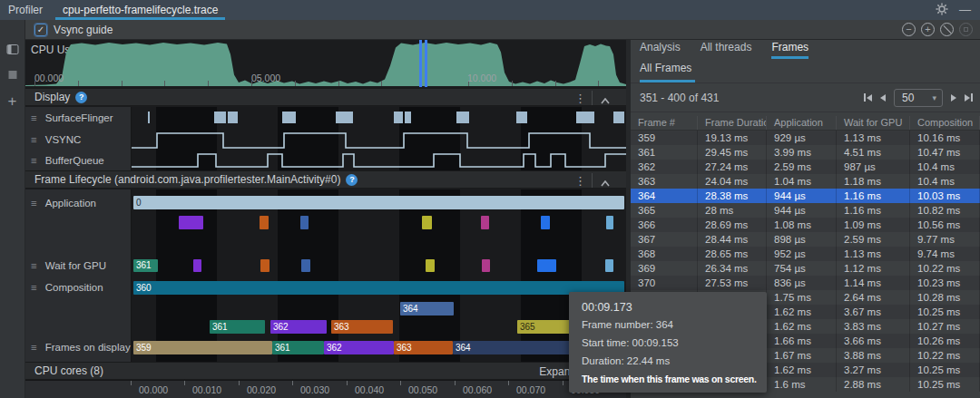 The width and height of the screenshot is (980, 398). Describe the element at coordinates (802, 254) in the screenshot. I see `table-cell: 952 µs` at that location.